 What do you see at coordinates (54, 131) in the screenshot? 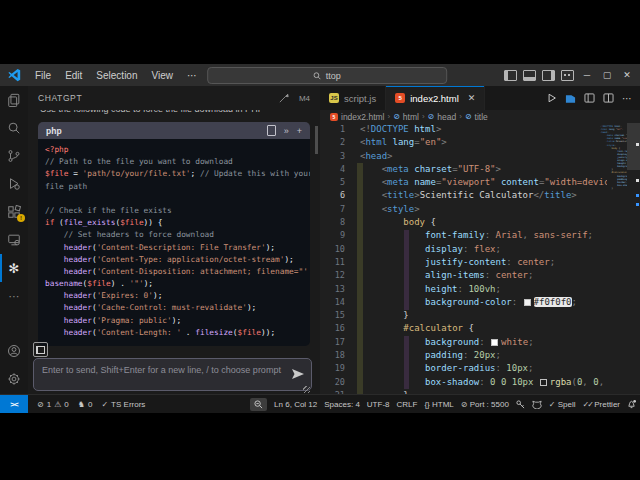
I see `code-language-label: php` at bounding box center [54, 131].